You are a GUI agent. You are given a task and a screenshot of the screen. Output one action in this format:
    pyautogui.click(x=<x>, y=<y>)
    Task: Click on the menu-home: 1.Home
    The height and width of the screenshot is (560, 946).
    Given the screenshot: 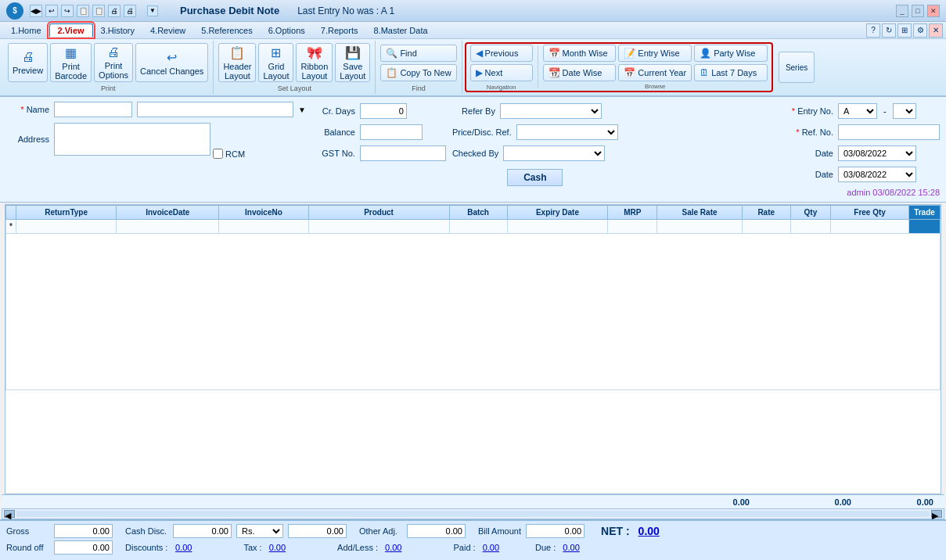 What is the action you would take?
    pyautogui.click(x=27, y=31)
    